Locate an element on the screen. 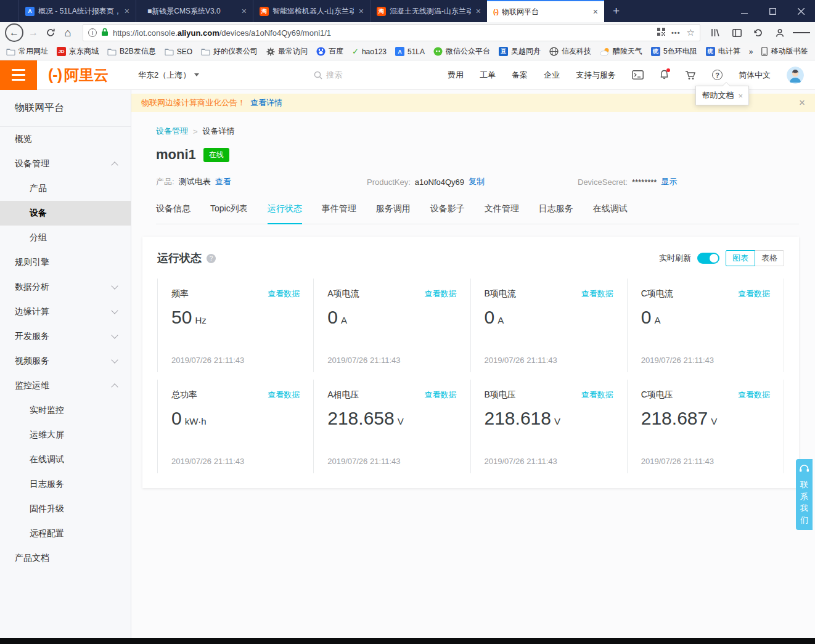  bookmark-item: 醴陵天气 is located at coordinates (621, 52).